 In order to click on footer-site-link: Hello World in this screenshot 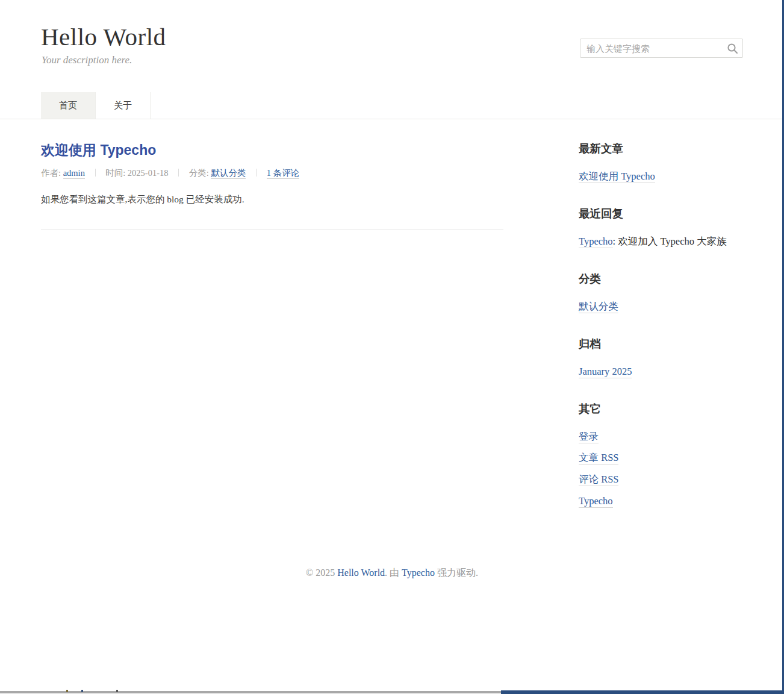, I will do `click(361, 572)`.